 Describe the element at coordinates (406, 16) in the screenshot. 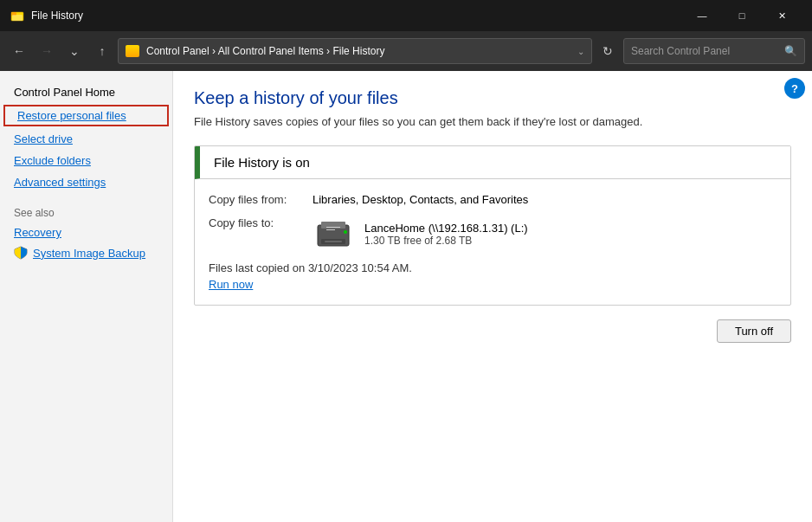

I see `title-bar: File History — □ ✕` at that location.